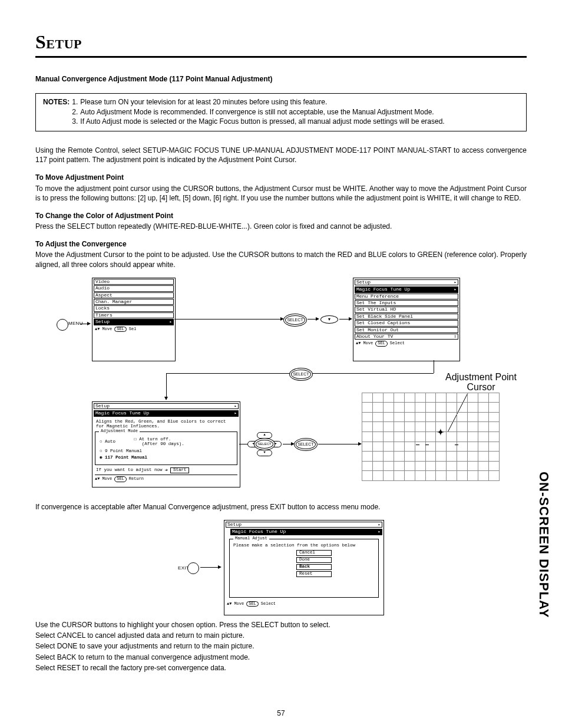 Image resolution: width=562 pixels, height=728 pixels. Describe the element at coordinates (264, 444) in the screenshot. I see `cursor-dpad-icon: ▲ ▼ ◀ ▶ SELECT` at that location.